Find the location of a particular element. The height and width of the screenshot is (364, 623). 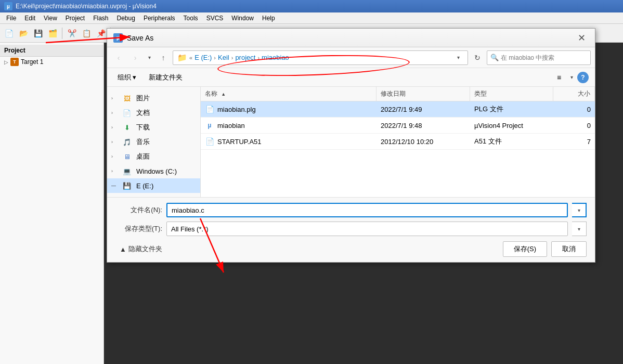

expand-icon-desktop: › is located at coordinates (114, 157).